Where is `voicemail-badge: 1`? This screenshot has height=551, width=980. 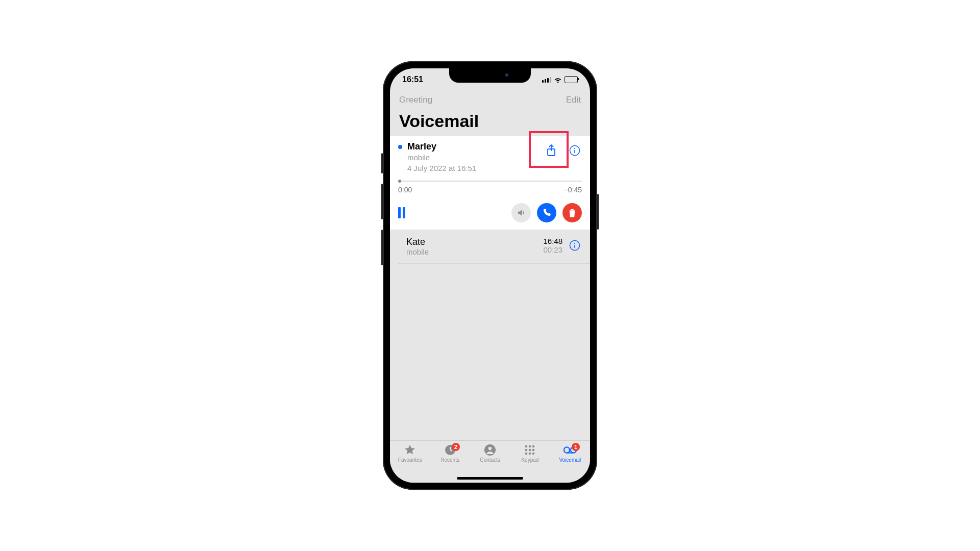
voicemail-badge: 1 is located at coordinates (576, 447).